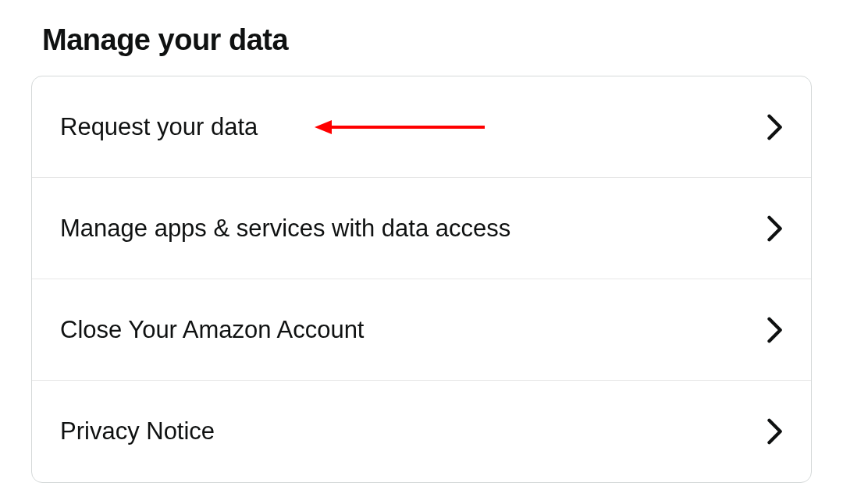 The width and height of the screenshot is (843, 504). What do you see at coordinates (400, 127) in the screenshot?
I see `annotation-arrow-icon` at bounding box center [400, 127].